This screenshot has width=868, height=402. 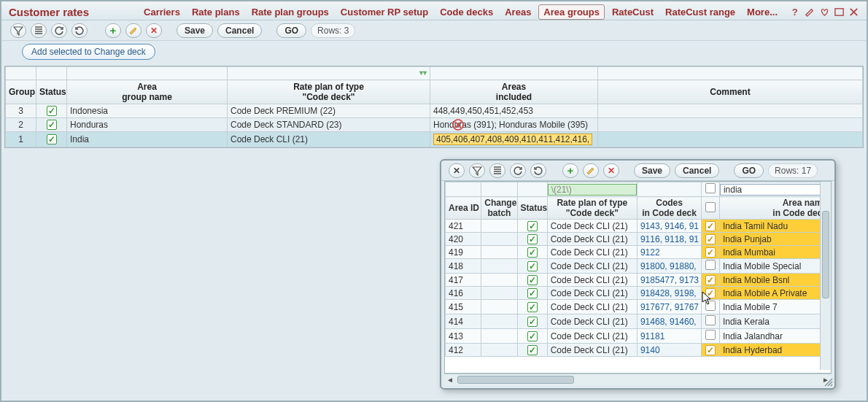 I want to click on nav-areas: Areas, so click(x=518, y=12).